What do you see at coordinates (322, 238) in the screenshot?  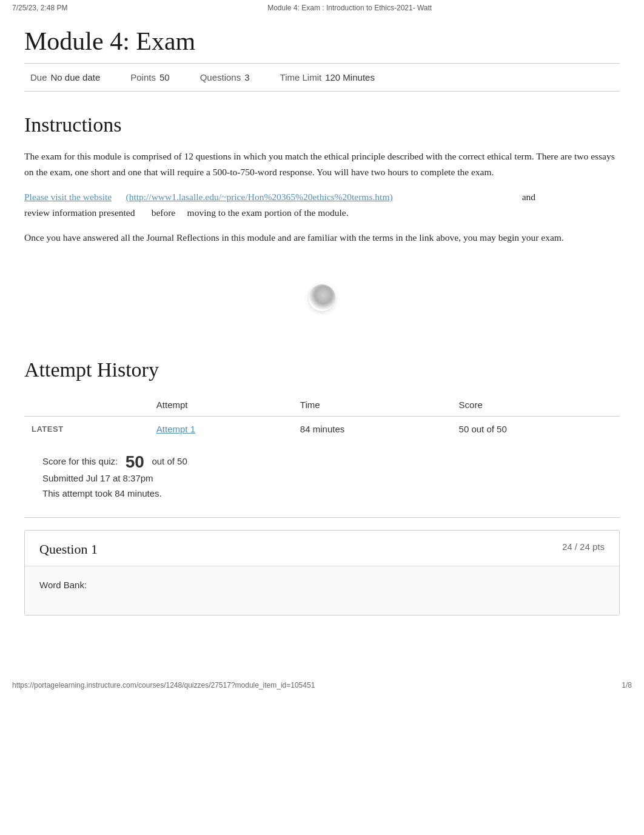 I see `instructions-para3: Once you have answered all the Journal R…` at bounding box center [322, 238].